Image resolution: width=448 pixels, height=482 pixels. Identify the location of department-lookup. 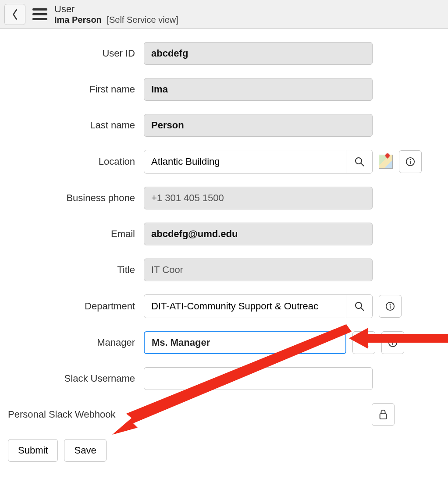
(258, 306).